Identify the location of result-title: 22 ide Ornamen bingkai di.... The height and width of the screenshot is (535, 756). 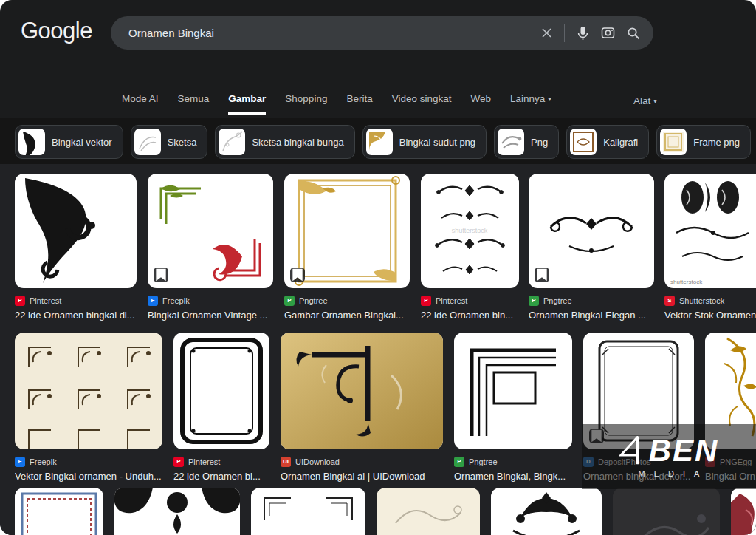
(75, 315).